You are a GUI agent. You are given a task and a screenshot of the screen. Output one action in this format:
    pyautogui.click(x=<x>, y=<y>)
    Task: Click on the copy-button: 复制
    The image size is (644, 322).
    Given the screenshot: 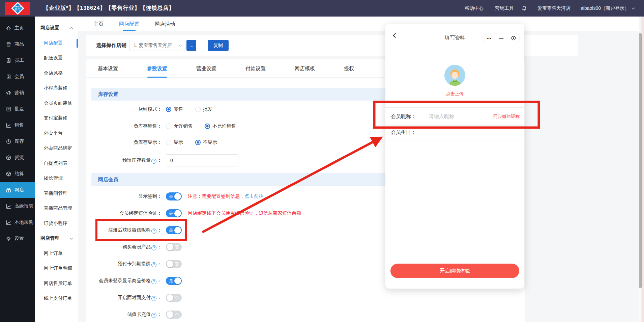 What is the action you would take?
    pyautogui.click(x=218, y=45)
    